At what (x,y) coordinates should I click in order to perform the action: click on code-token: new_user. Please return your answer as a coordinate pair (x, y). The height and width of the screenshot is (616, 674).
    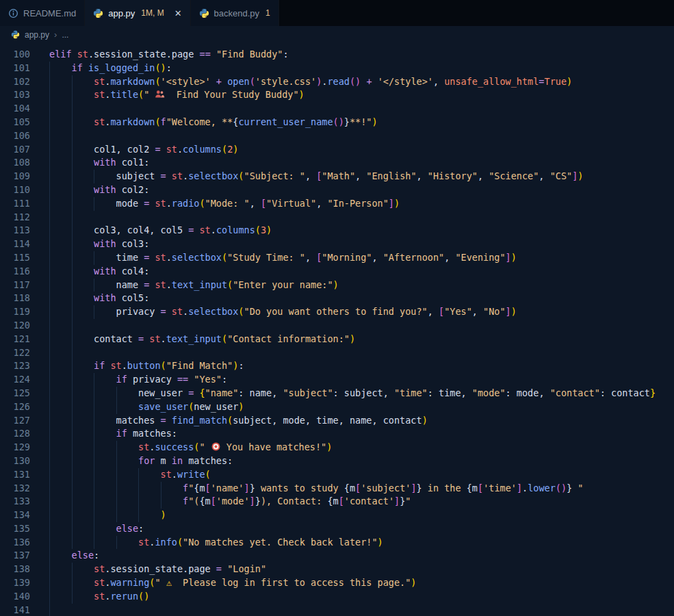
    Looking at the image, I should click on (160, 393).